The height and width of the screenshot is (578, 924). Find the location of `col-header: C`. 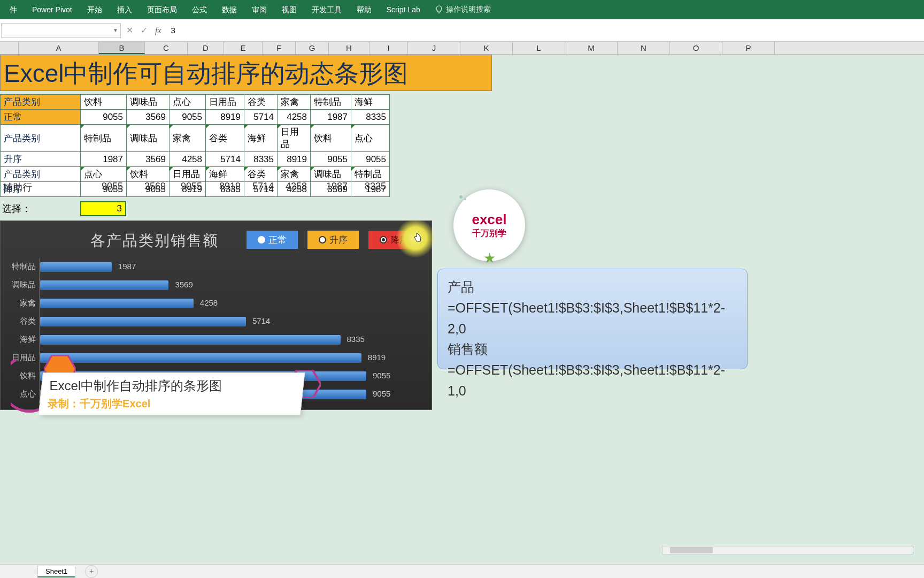

col-header: C is located at coordinates (166, 48).